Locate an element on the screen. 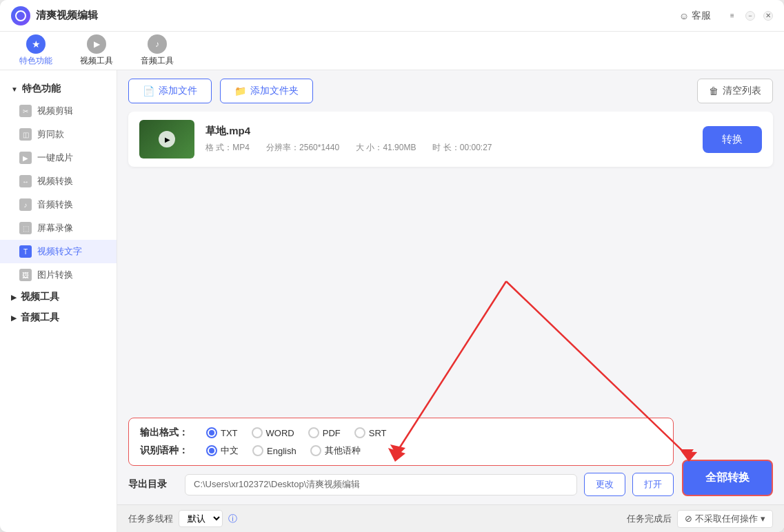  format-srt-option: SRT is located at coordinates (371, 433).